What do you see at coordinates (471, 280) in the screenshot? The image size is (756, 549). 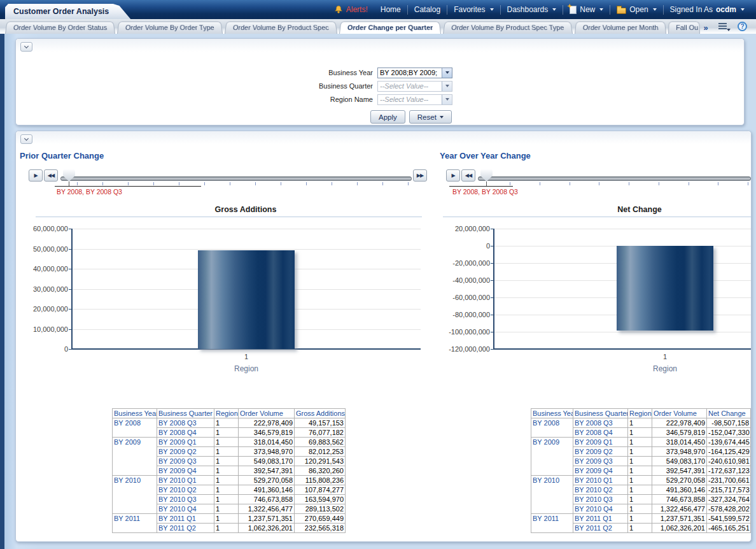 I see `y-axis-tick-label: -40,000,000` at bounding box center [471, 280].